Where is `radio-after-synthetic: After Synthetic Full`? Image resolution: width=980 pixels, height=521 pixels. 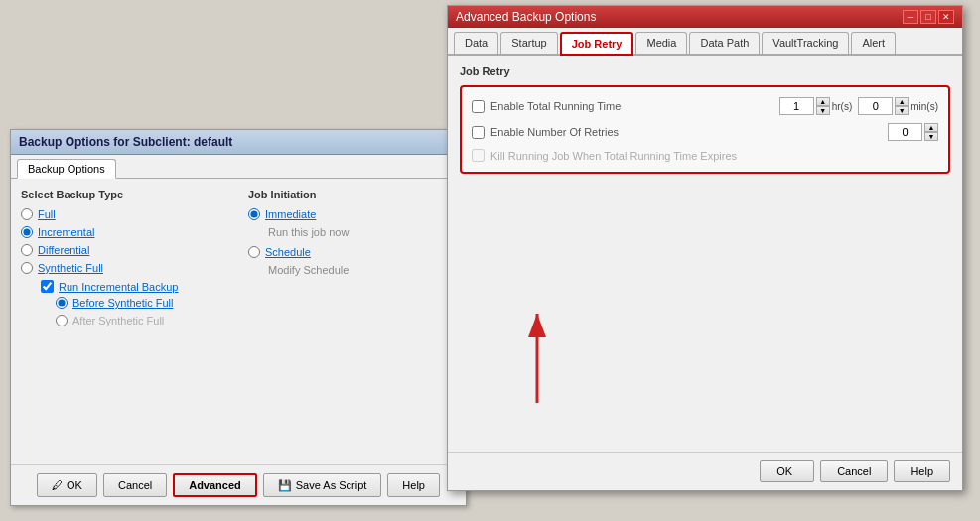 radio-after-synthetic: After Synthetic Full is located at coordinates (142, 321).